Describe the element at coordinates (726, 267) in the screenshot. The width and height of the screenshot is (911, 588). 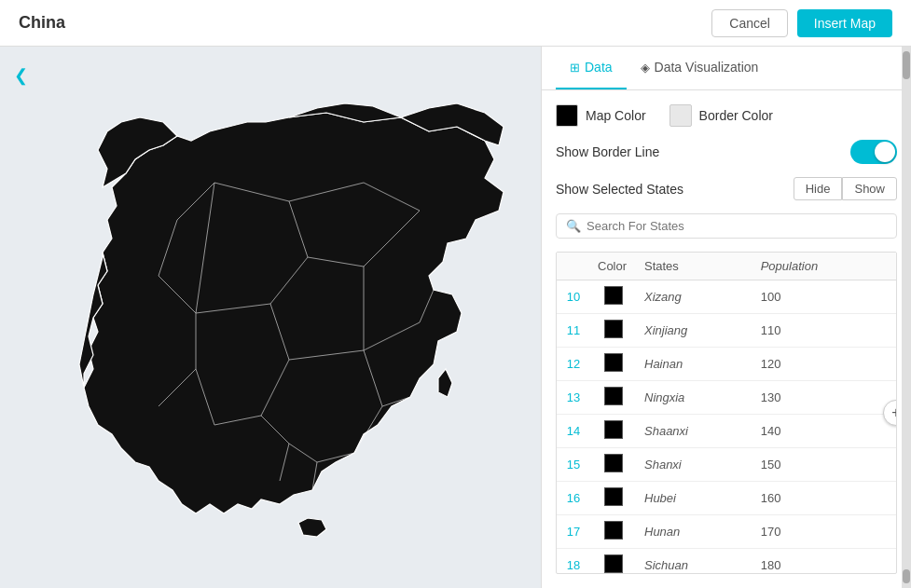
I see `table-header-row: Color States Population` at that location.